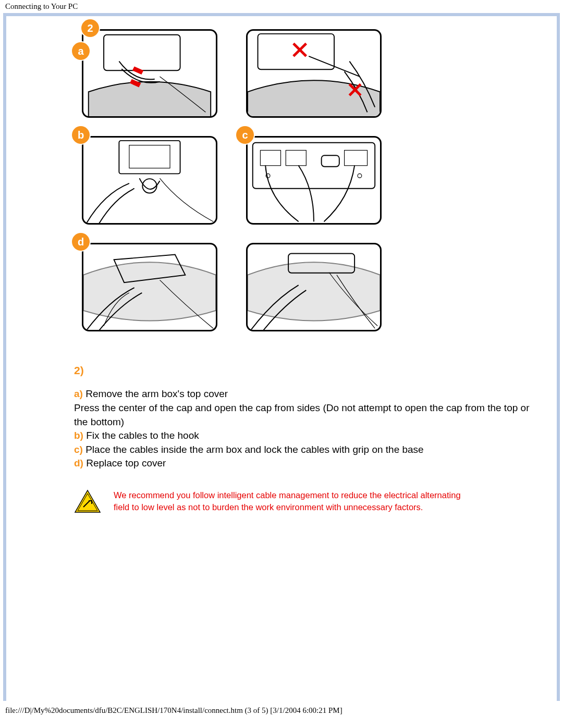  Describe the element at coordinates (253, 449) in the screenshot. I see `step-c-text: Place the cables inside the arm box and …` at that location.